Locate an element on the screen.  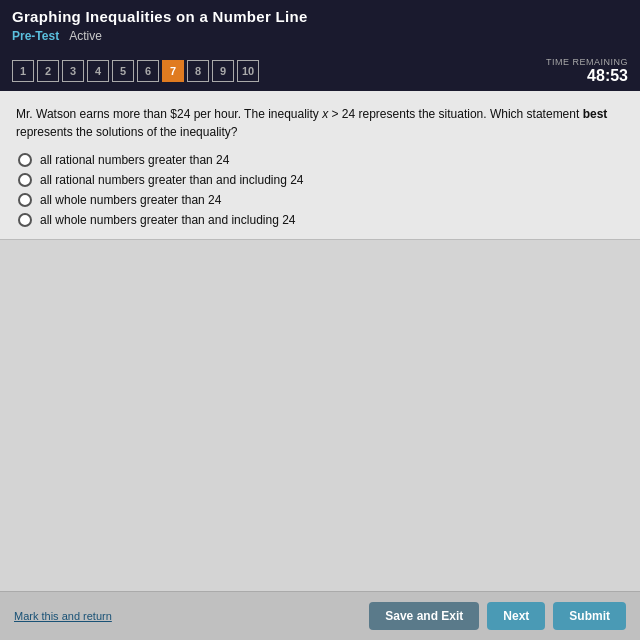
radio-c is located at coordinates (25, 200).